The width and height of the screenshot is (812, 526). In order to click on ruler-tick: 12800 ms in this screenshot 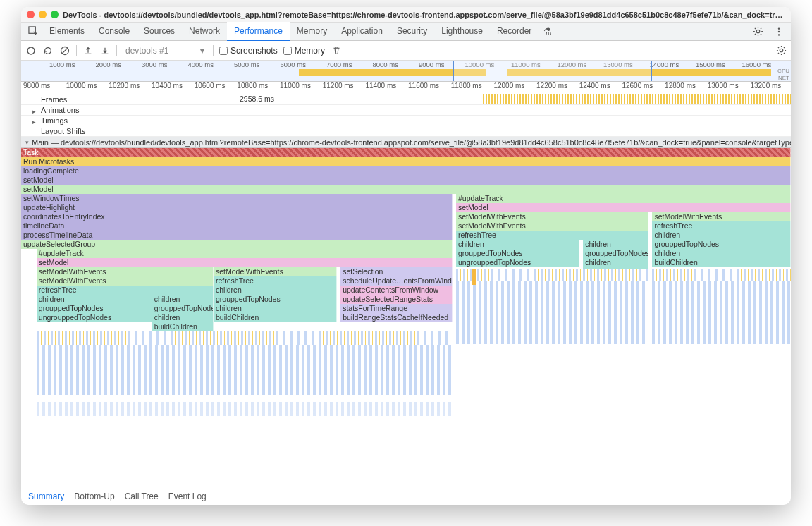, I will do `click(684, 87)`.